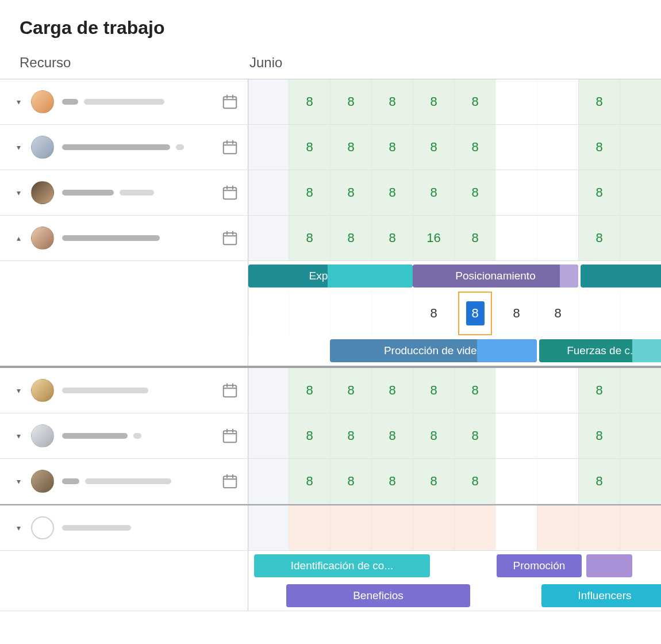  Describe the element at coordinates (330, 276) in the screenshot. I see `task-bar: Expertos` at that location.